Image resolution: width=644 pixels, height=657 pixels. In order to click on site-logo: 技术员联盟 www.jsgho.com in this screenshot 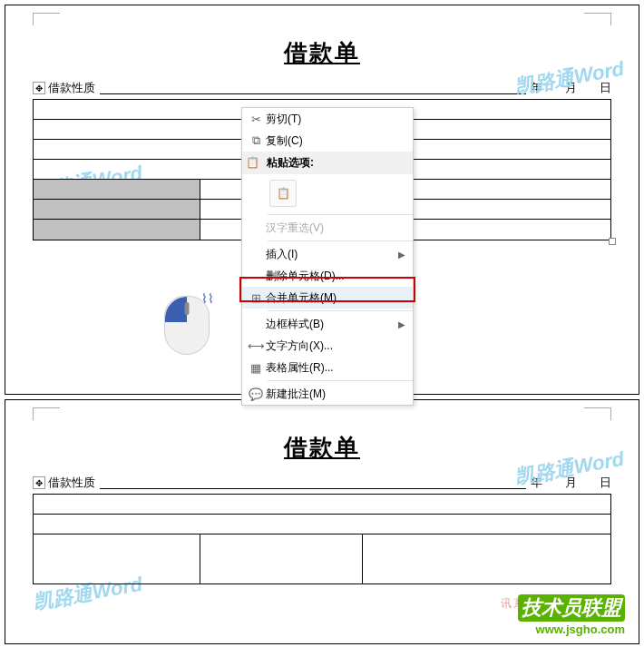, I will do `click(571, 615)`.